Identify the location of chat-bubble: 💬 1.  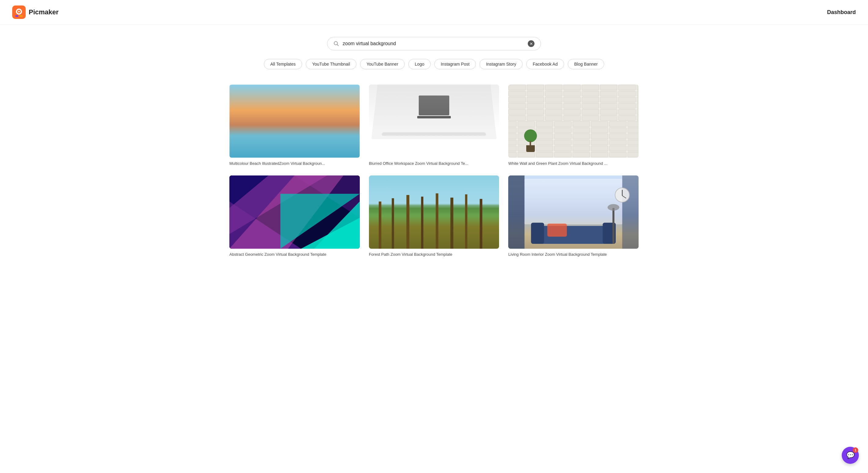
(850, 455).